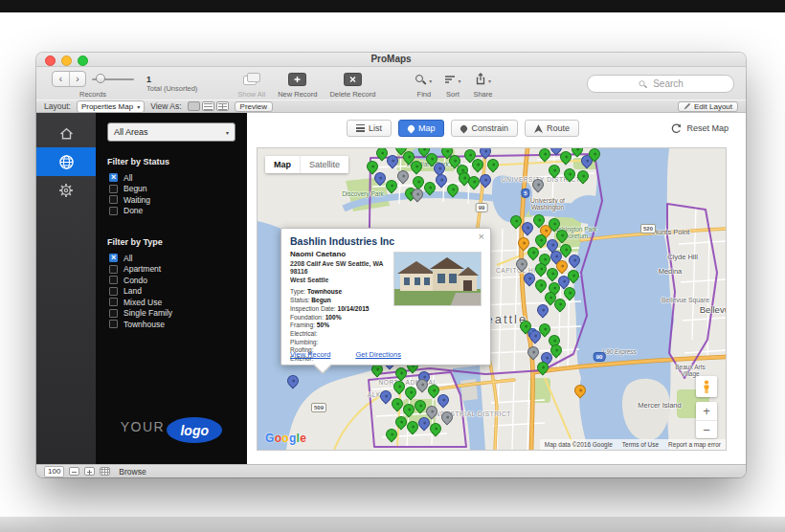 The image size is (785, 532). Describe the element at coordinates (50, 61) in the screenshot. I see `close-window-button` at that location.